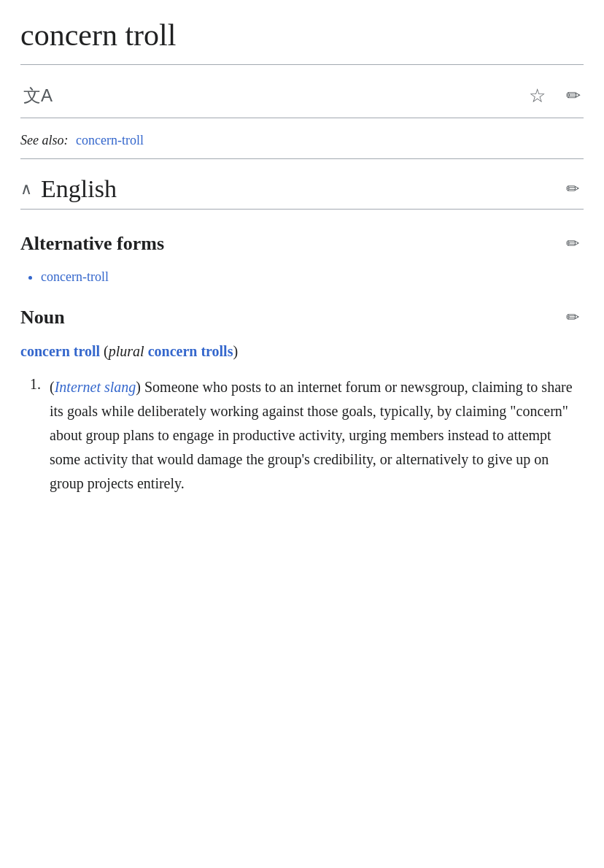 This screenshot has height=868, width=604. What do you see at coordinates (302, 209) in the screenshot?
I see `english-divider` at bounding box center [302, 209].